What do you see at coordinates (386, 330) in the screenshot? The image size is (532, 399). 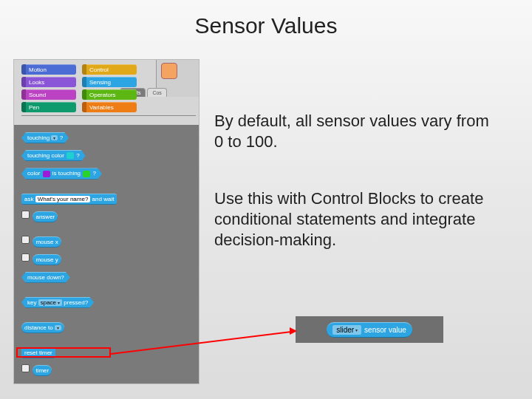 I see `label: sensor value` at bounding box center [386, 330].